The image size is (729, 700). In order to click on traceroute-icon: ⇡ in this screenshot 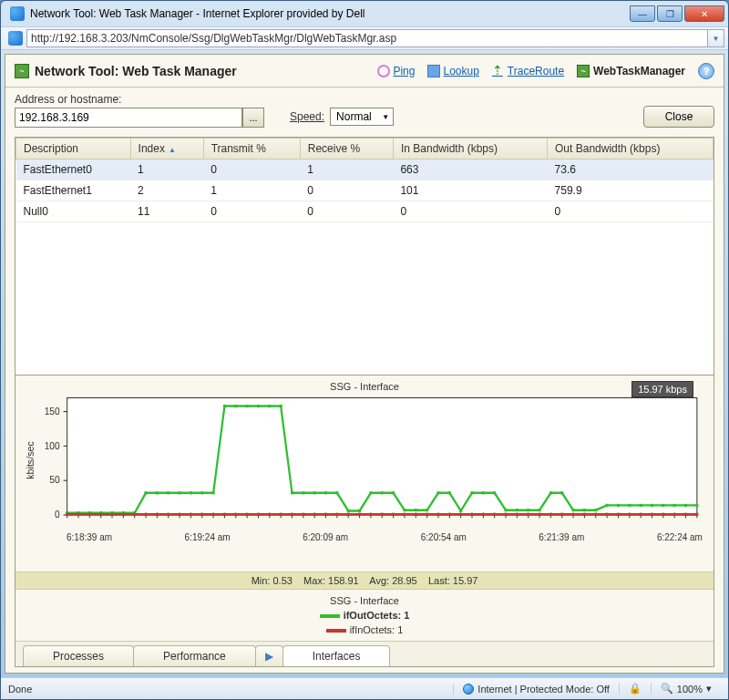, I will do `click(498, 71)`.